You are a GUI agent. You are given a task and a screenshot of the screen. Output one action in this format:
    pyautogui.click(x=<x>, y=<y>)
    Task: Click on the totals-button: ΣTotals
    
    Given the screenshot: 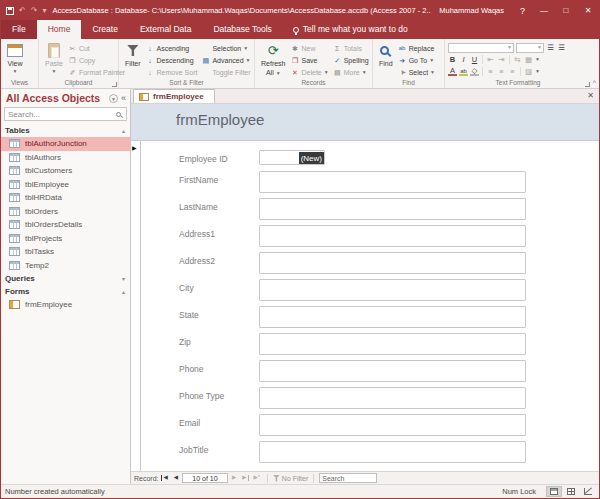 What is the action you would take?
    pyautogui.click(x=351, y=48)
    